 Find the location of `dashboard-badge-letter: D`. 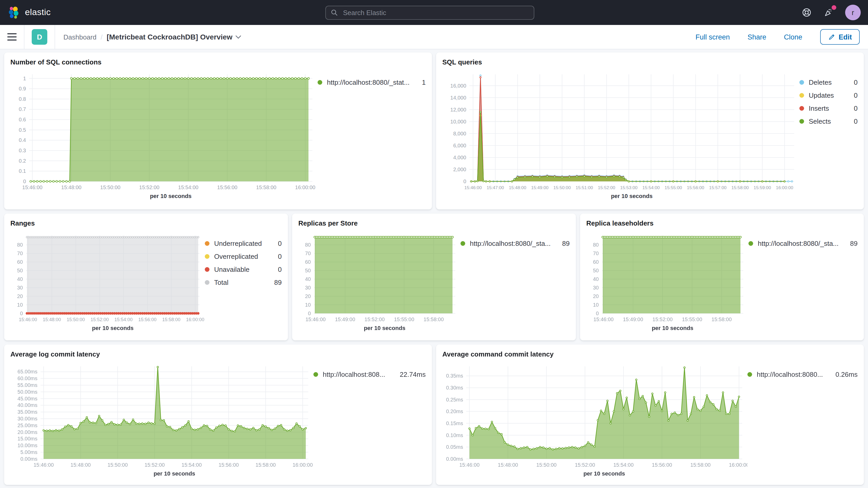

dashboard-badge-letter: D is located at coordinates (40, 37).